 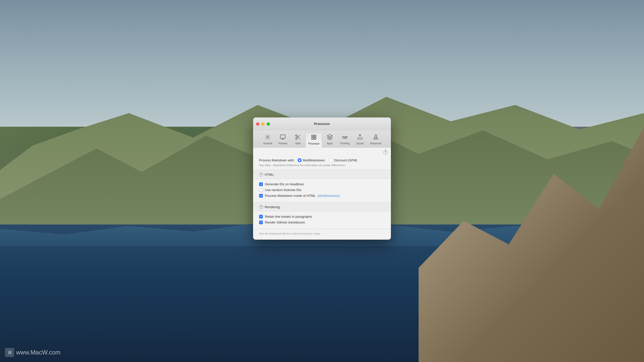 What do you see at coordinates (376, 140) in the screenshot?
I see `tab-advanced: Advanced` at bounding box center [376, 140].